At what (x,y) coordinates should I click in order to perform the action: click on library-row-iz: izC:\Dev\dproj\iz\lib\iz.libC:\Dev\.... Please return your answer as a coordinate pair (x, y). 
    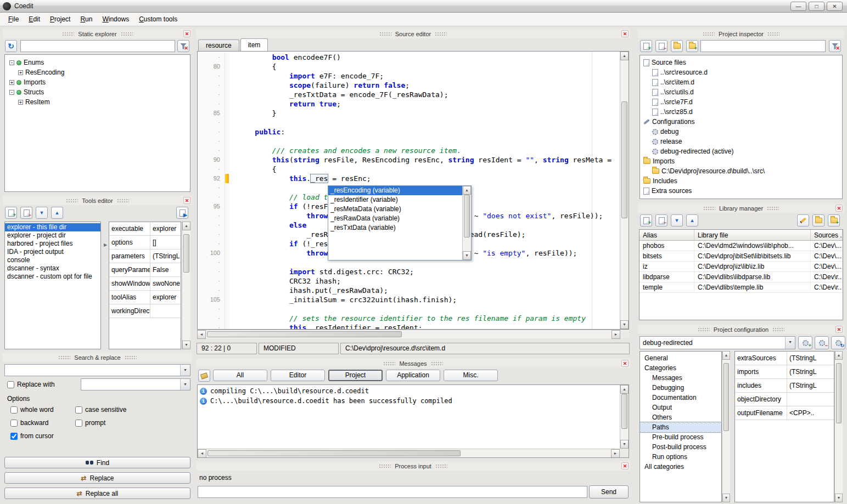
    Looking at the image, I should click on (741, 267).